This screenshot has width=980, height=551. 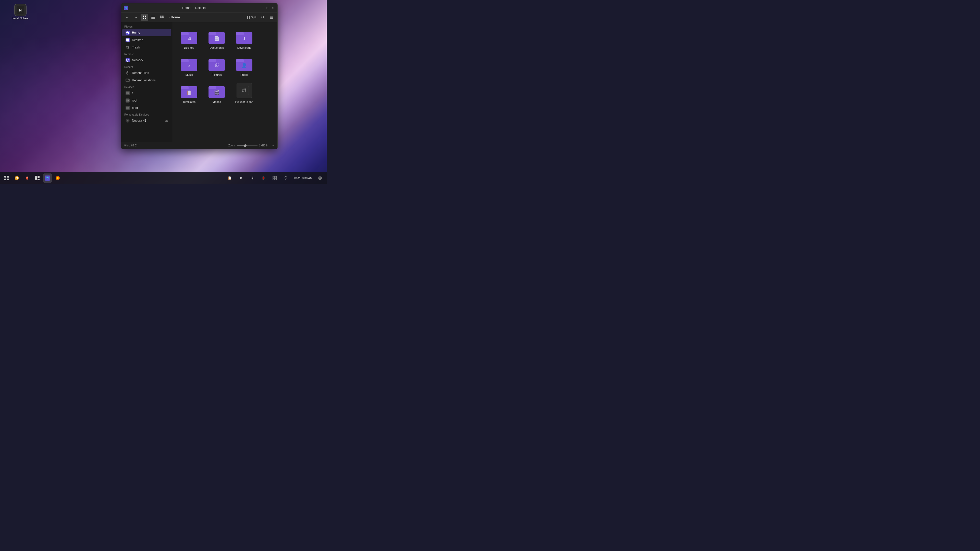 I want to click on sidebar-item-recent-locations: Recent Locations, so click(x=146, y=81).